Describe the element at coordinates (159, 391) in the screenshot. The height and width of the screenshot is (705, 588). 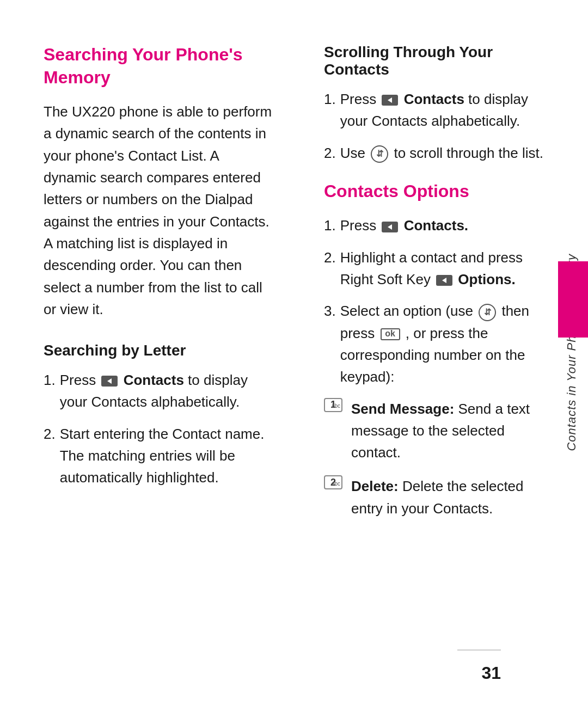
I see `left-step-1: 1. Press Contacts to display your Contac…` at that location.